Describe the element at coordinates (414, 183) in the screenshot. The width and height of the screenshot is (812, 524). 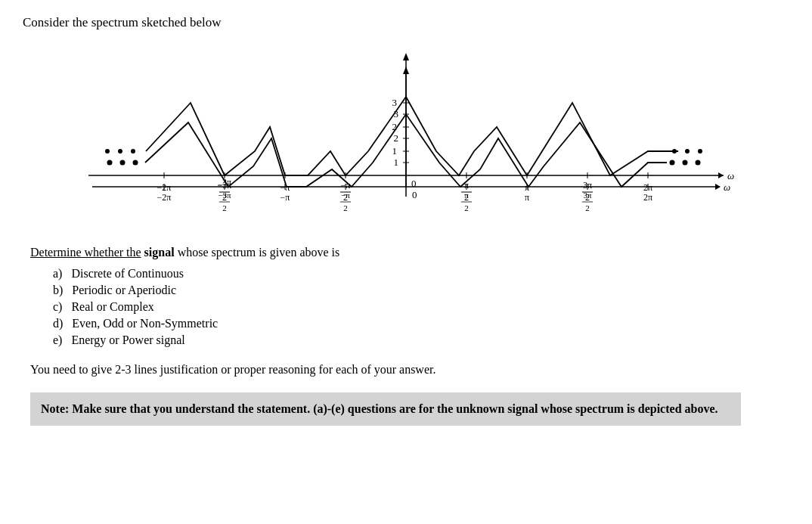
I see `svg-text: 0` at that location.